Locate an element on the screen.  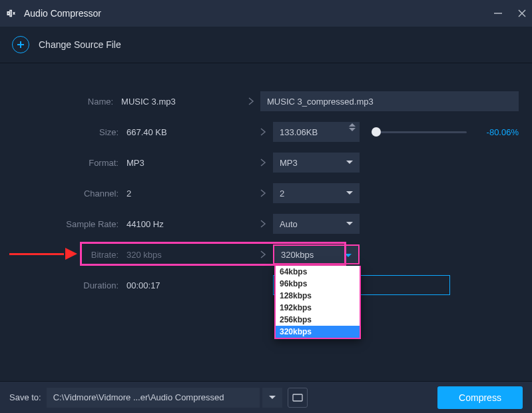
samplerate-out-value: Auto is located at coordinates (289, 224).